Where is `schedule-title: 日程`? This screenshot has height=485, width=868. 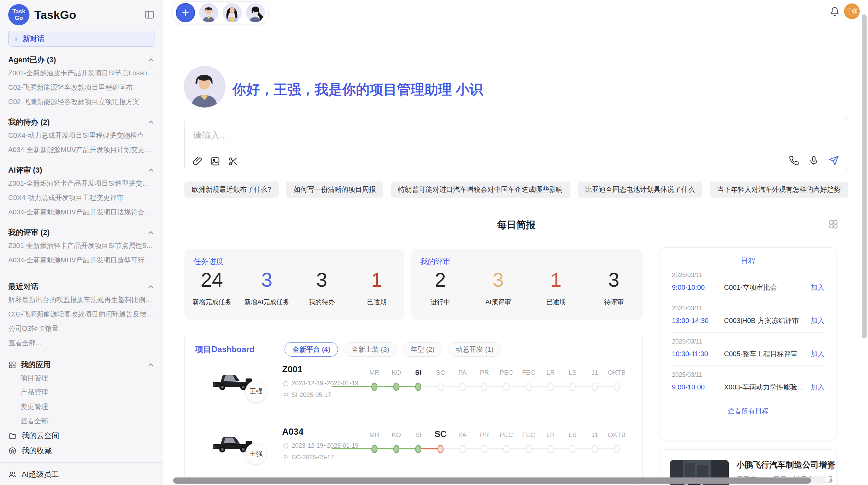 schedule-title: 日程 is located at coordinates (748, 261).